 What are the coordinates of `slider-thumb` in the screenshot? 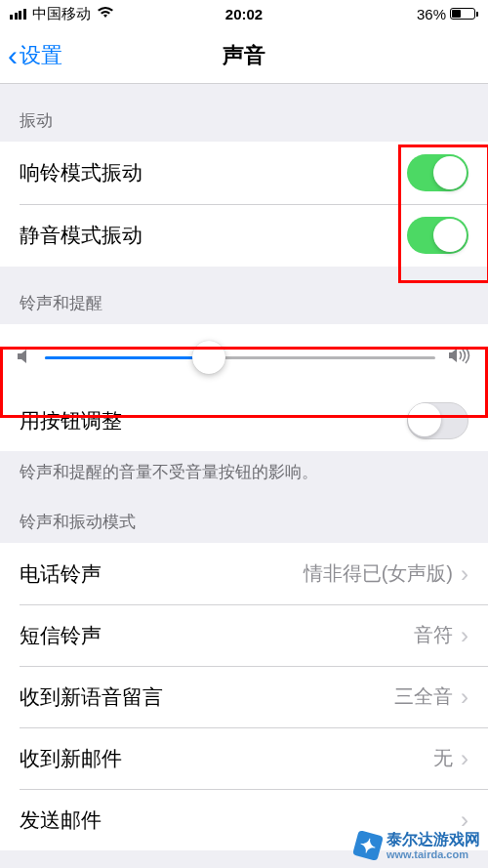 It's located at (209, 357).